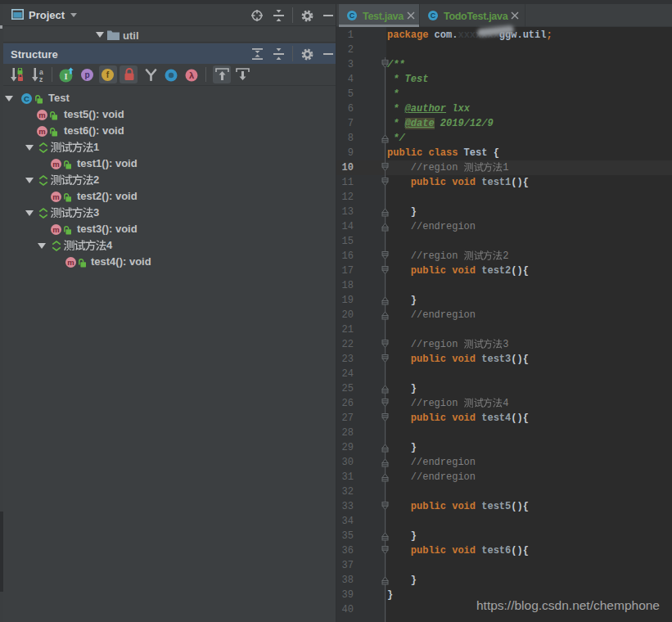  What do you see at coordinates (192, 75) in the screenshot?
I see `svg-text: λ` at bounding box center [192, 75].